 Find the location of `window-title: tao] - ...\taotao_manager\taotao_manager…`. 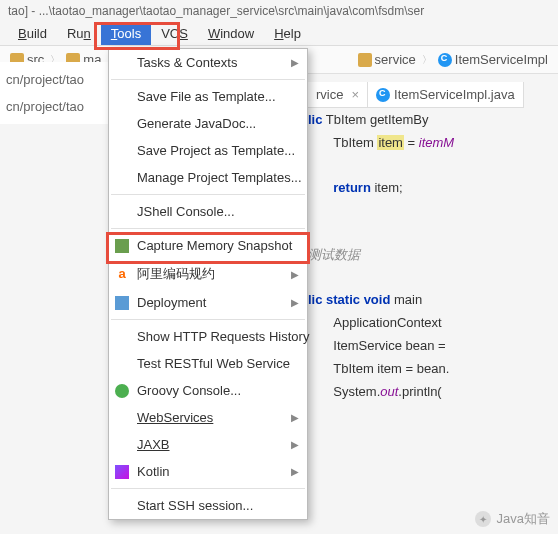

window-title: tao] - ...\taotao_manager\taotao_manager… is located at coordinates (279, 11).